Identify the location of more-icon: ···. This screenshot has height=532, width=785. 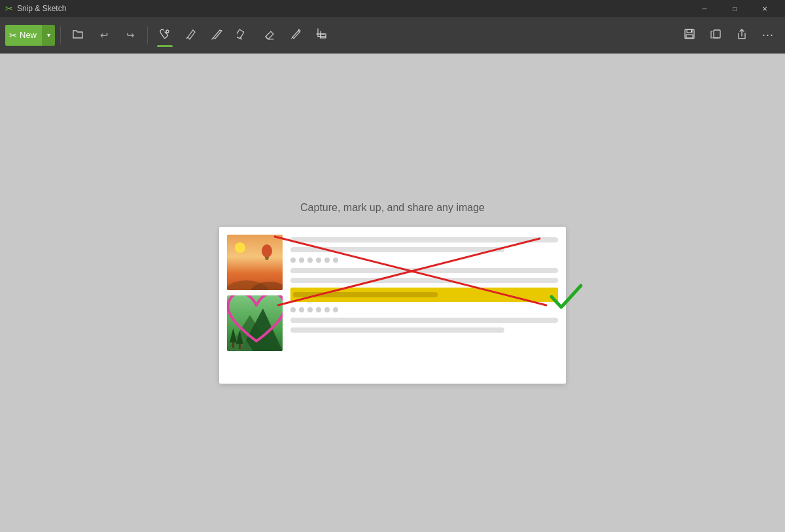
(768, 35).